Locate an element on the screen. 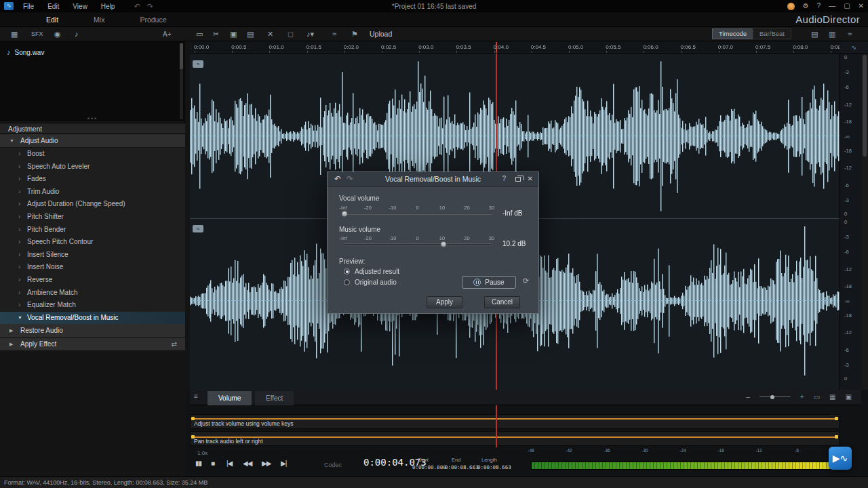 Image resolution: width=868 pixels, height=488 pixels. timeline-ruler: 0:00.00:00.50:01.00:01.50:02.00:02.50:03… is located at coordinates (515, 47).